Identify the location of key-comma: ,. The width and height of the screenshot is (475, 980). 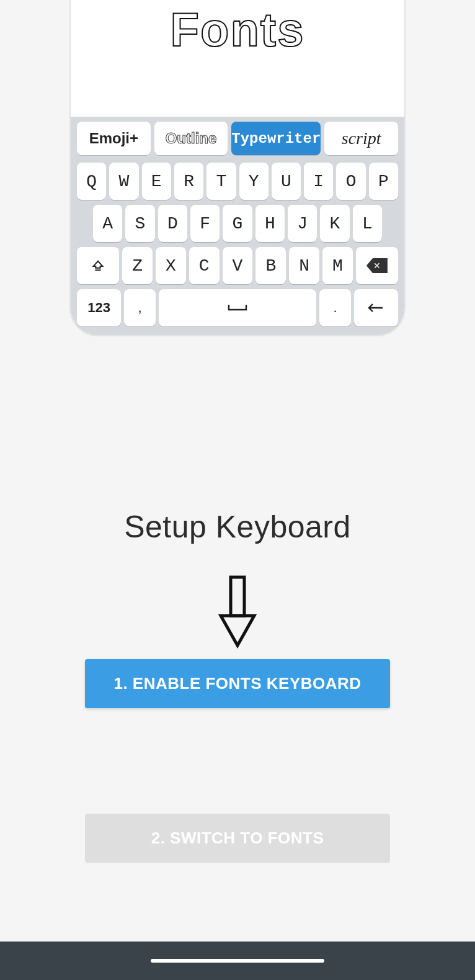
(140, 308).